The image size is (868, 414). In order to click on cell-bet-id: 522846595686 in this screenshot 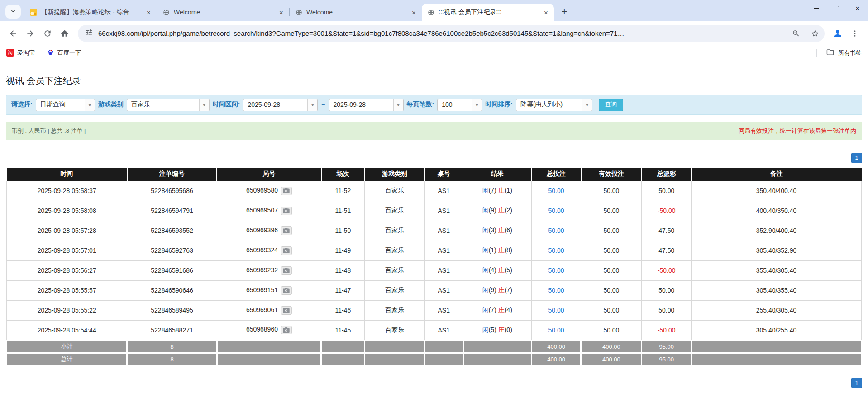, I will do `click(172, 191)`.